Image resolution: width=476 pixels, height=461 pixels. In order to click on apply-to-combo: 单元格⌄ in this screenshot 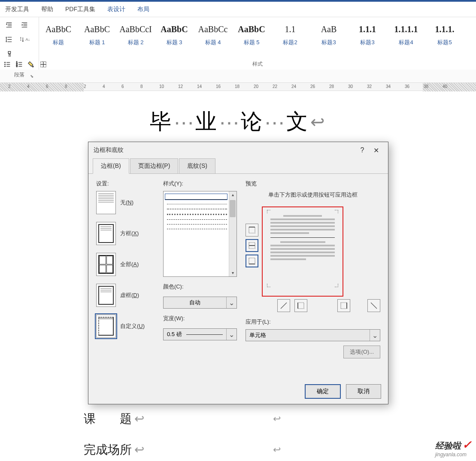, I will do `click(313, 335)`.